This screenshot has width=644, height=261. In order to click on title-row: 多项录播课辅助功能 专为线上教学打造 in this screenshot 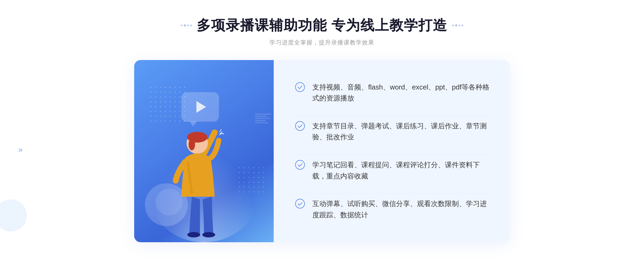, I will do `click(322, 25)`.